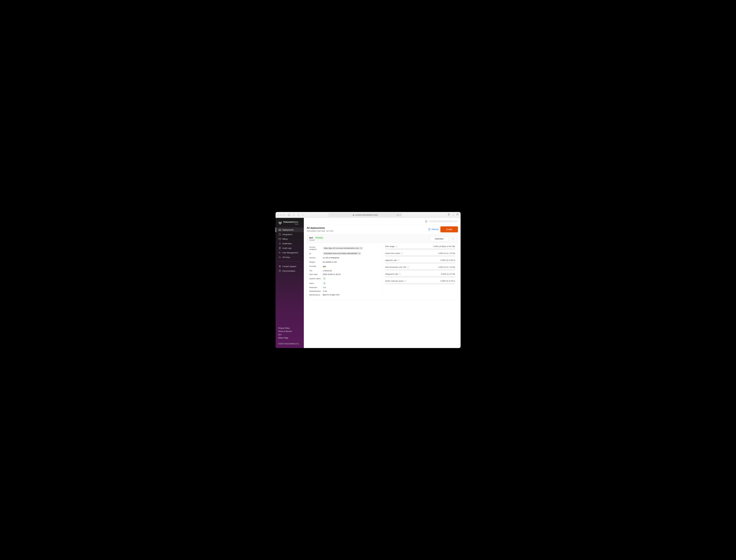  What do you see at coordinates (316, 283) in the screenshot?
I see `detail-label: Alerts` at bounding box center [316, 283].